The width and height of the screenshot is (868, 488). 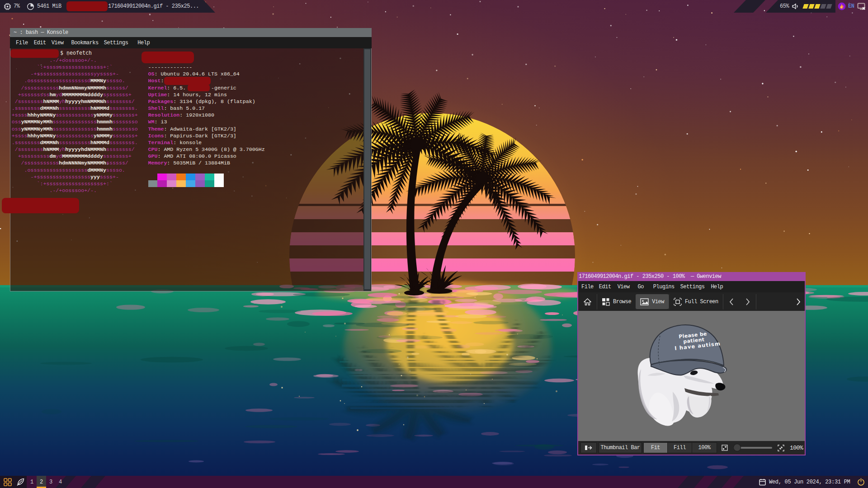 I want to click on gwenview-menu-edit: Edit, so click(x=605, y=287).